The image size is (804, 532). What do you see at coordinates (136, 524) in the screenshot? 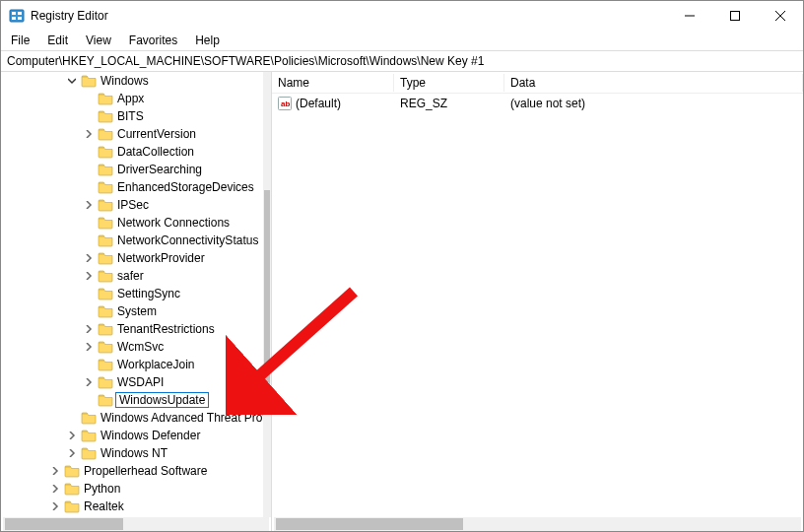
I see `tree-horizontal-scrollbar` at bounding box center [136, 524].